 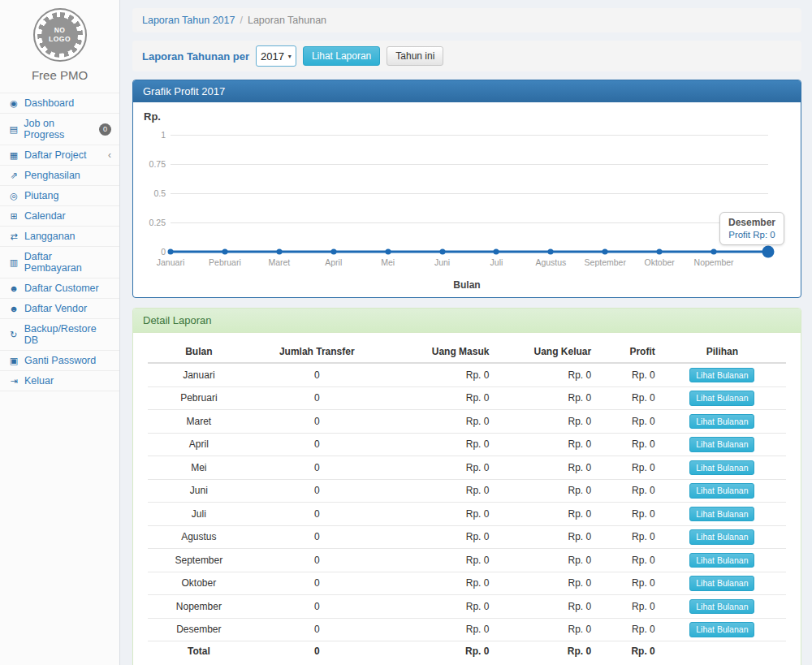 I want to click on breadcrumb-link-laporan-tahun: Laporan Tahun 2017, so click(x=188, y=20).